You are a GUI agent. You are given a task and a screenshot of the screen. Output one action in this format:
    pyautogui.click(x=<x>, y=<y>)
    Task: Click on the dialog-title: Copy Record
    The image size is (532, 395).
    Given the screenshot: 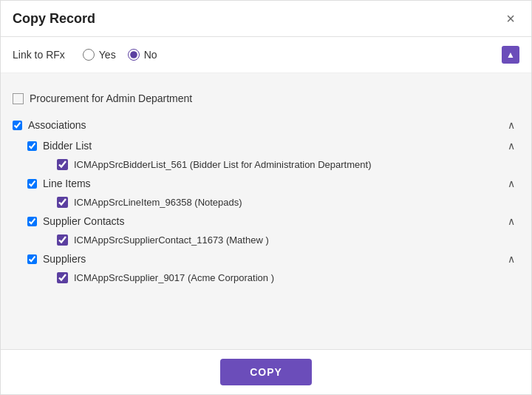 What is the action you would take?
    pyautogui.click(x=54, y=19)
    